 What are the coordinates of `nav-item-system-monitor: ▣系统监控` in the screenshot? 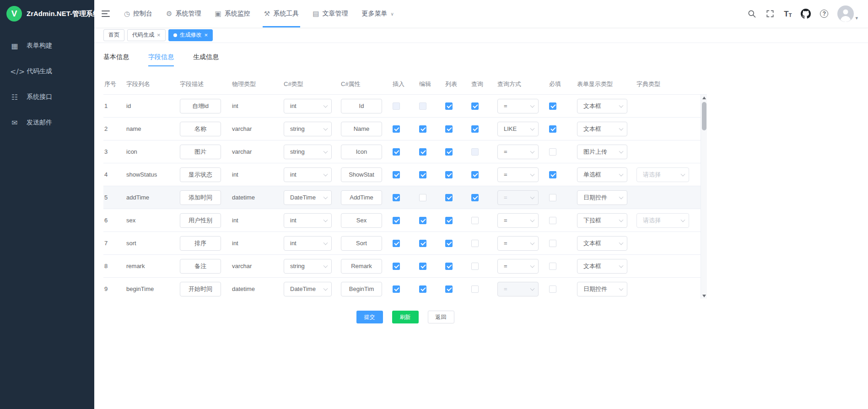 It's located at (232, 14).